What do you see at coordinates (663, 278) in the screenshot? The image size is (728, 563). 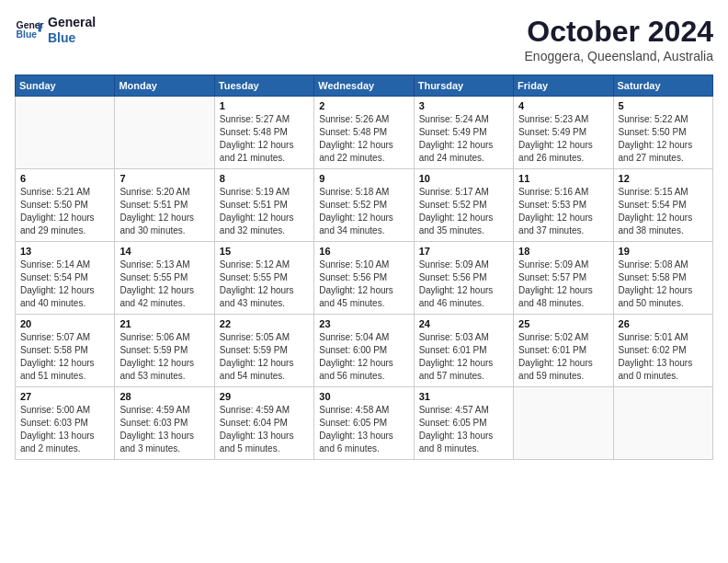 I see `calendar-cell: 19Sunrise: 5:08 AM Sunset: 5:58 PM Dayli…` at bounding box center [663, 278].